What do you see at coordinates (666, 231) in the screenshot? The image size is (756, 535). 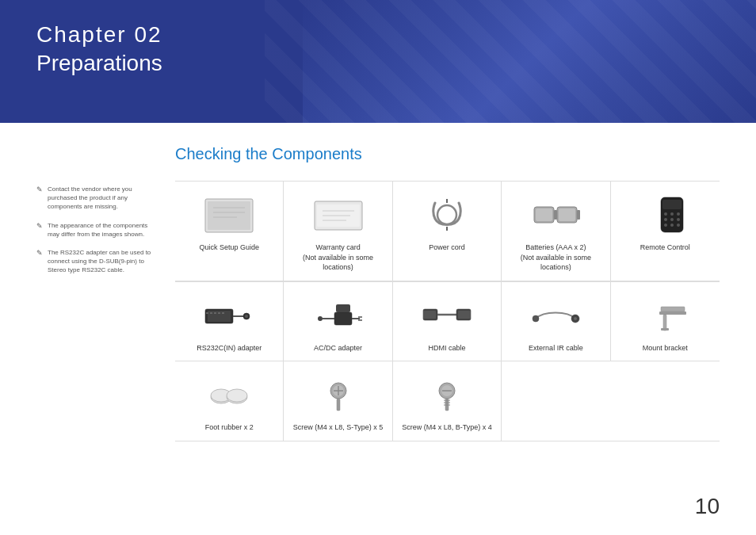 I see `component-remote: Remote Control` at bounding box center [666, 231].